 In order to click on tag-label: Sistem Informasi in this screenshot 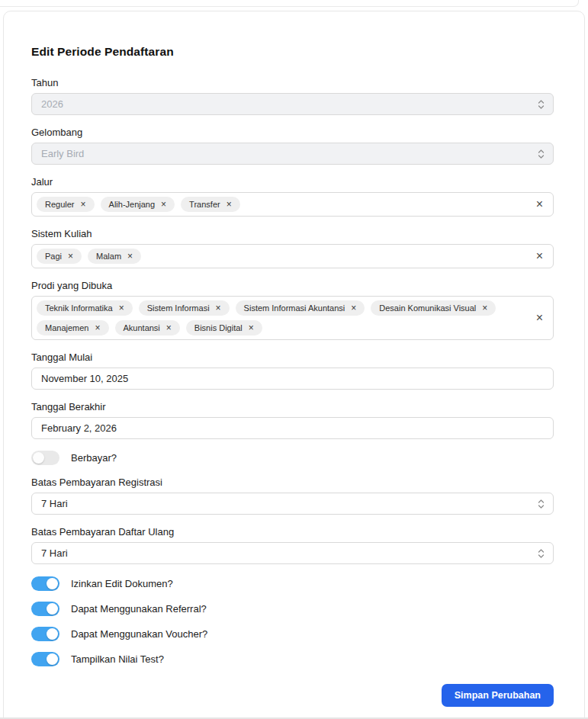, I will do `click(178, 308)`.